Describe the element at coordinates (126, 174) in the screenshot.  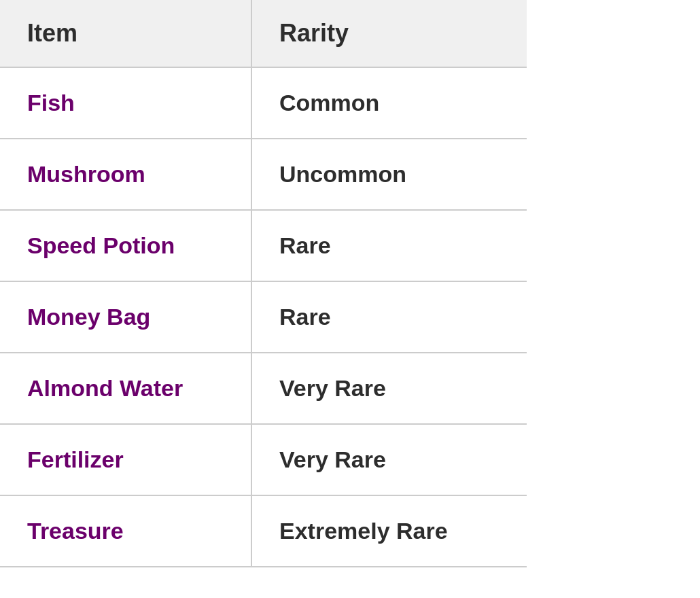
I see `item-cell: Mushroom` at that location.